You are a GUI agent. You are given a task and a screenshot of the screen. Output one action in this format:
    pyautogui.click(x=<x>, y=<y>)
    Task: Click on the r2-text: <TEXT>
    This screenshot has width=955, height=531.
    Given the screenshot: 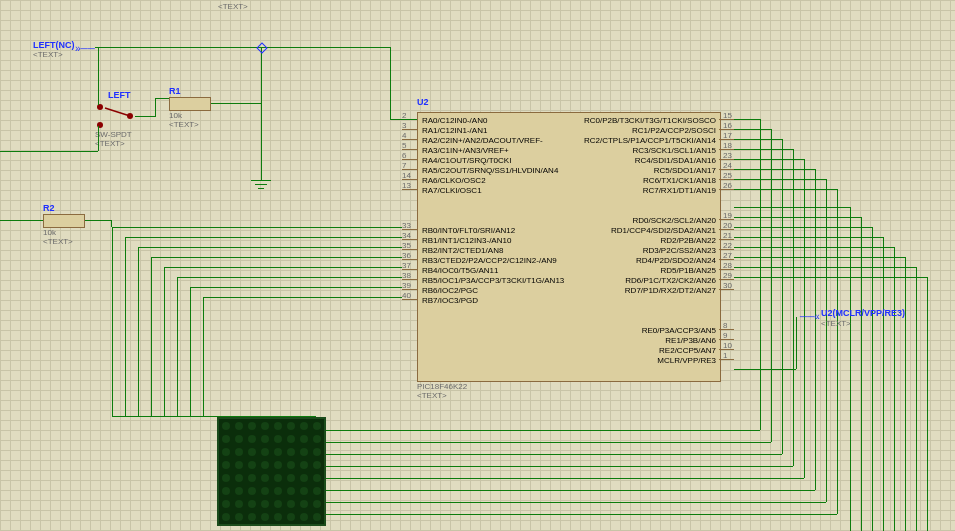 What is the action you would take?
    pyautogui.click(x=58, y=242)
    